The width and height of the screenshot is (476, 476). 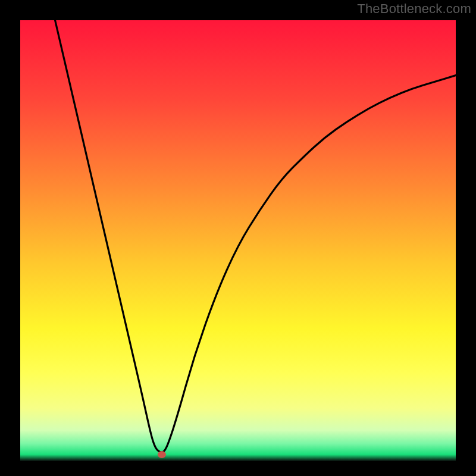 What do you see at coordinates (414, 9) in the screenshot?
I see `watermark-text: TheBottleneck.com` at bounding box center [414, 9].